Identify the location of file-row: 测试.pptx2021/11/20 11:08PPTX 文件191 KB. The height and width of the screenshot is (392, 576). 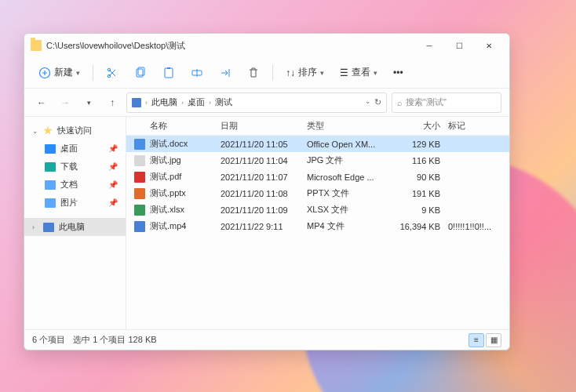
(318, 193).